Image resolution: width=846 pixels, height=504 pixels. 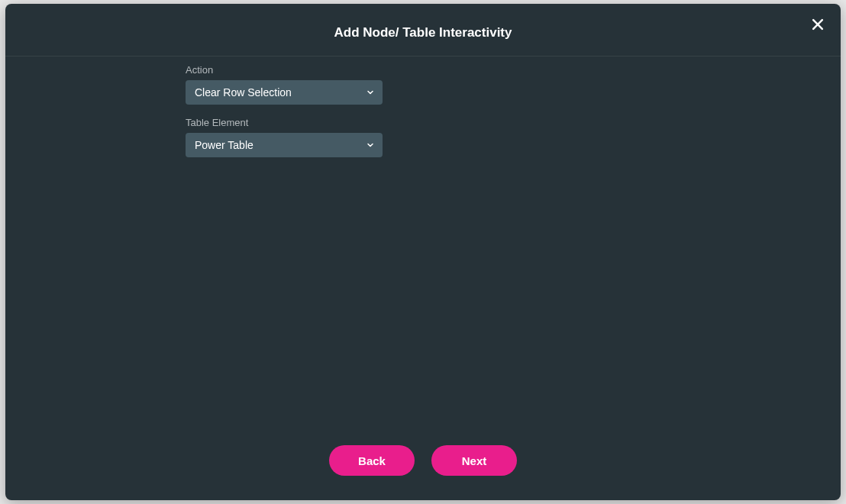 What do you see at coordinates (423, 33) in the screenshot?
I see `modal-title: Add Node/ Table Interactivity` at bounding box center [423, 33].